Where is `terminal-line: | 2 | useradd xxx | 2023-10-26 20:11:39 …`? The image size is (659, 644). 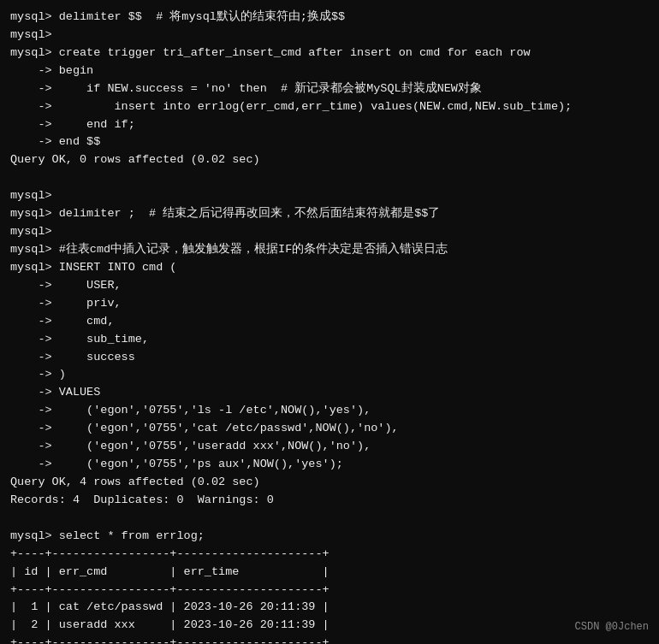 terminal-line: | 2 | useradd xxx | 2023-10-26 20:11:39 … is located at coordinates (169, 624).